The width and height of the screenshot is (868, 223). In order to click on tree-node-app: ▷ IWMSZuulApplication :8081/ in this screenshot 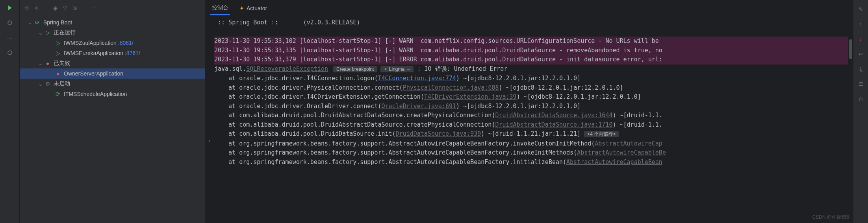, I will do `click(112, 43)`.